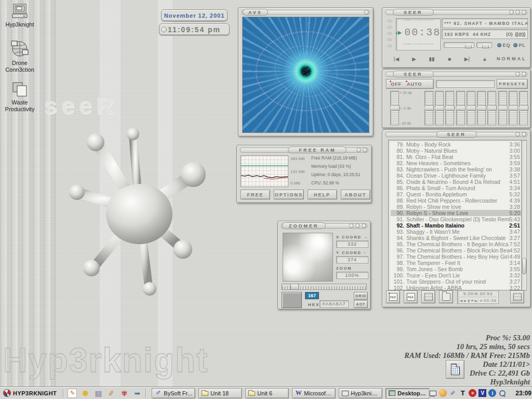 This screenshot has height=399, width=532. I want to click on playlist-track-row: 93. Shaggy - It Wasn't Me 3:47, so click(456, 232).